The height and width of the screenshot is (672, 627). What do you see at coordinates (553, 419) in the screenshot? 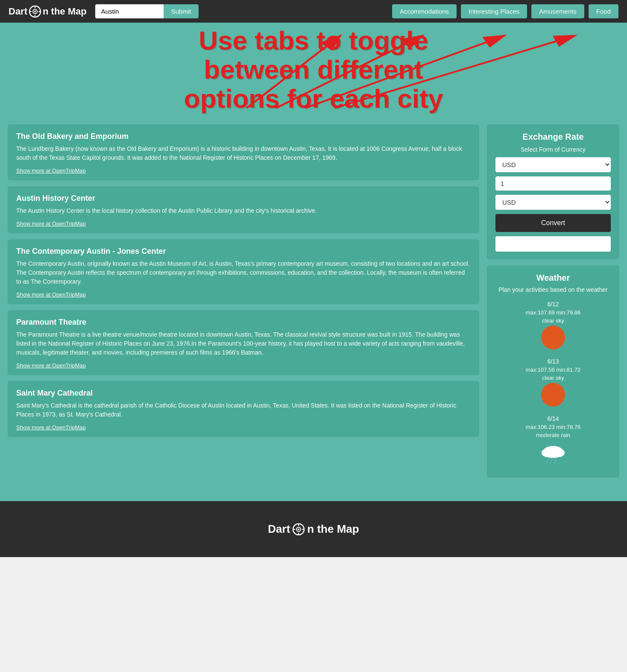
I see `weather-date-3: 6/14` at bounding box center [553, 419].